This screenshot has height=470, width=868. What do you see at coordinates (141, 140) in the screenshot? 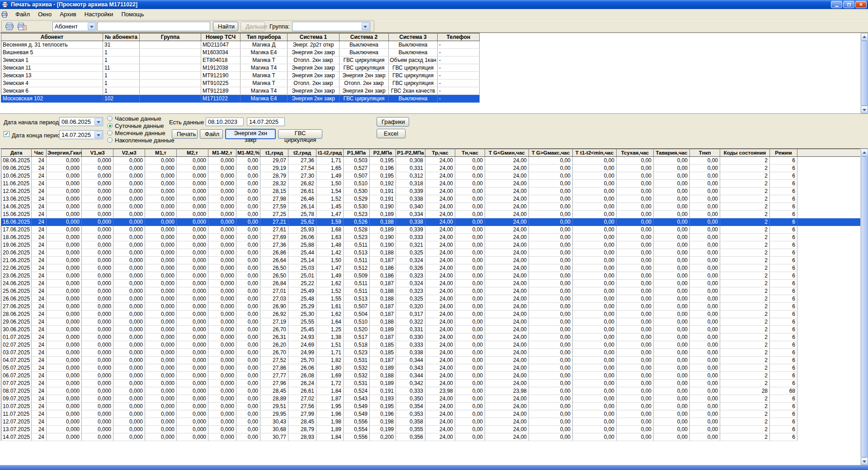
I see `radio-accumulated-data: Накопленные данные` at bounding box center [141, 140].